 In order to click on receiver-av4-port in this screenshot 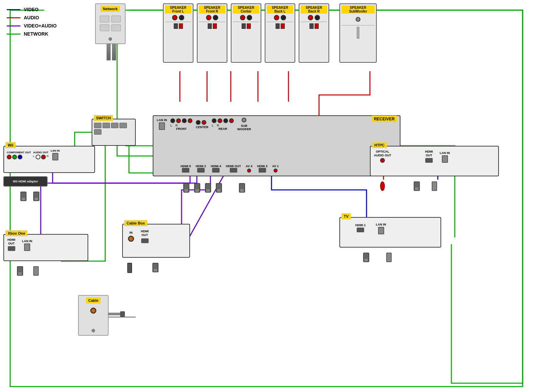, I will do `click(249, 171)`.